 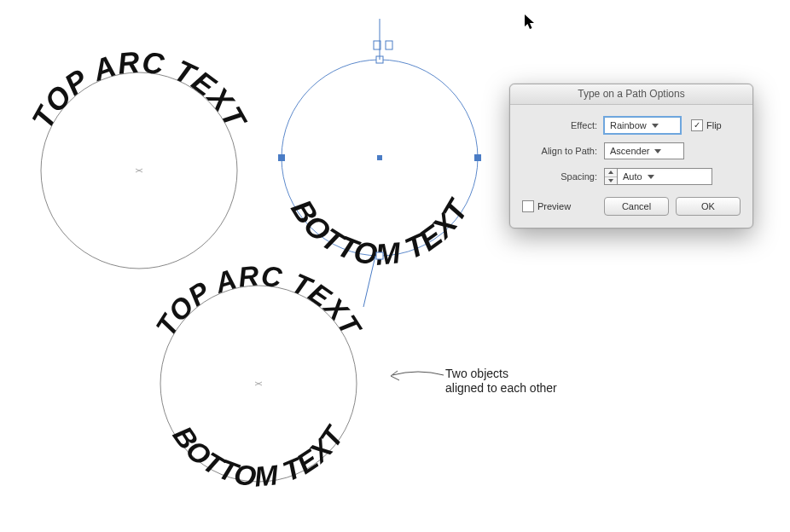 I want to click on effect-label: Effect:, so click(x=563, y=125).